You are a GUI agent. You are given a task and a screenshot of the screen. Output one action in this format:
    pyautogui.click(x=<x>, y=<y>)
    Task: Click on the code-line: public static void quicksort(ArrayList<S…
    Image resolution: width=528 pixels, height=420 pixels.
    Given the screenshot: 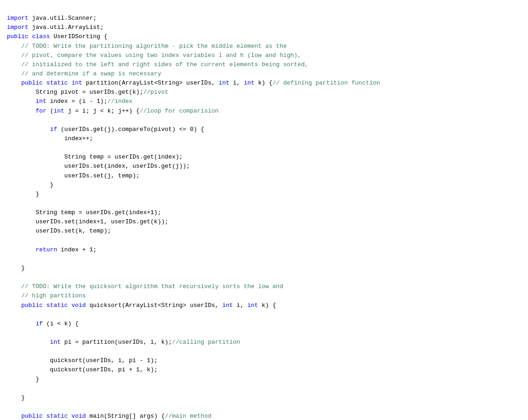 What is the action you would take?
    pyautogui.click(x=264, y=306)
    